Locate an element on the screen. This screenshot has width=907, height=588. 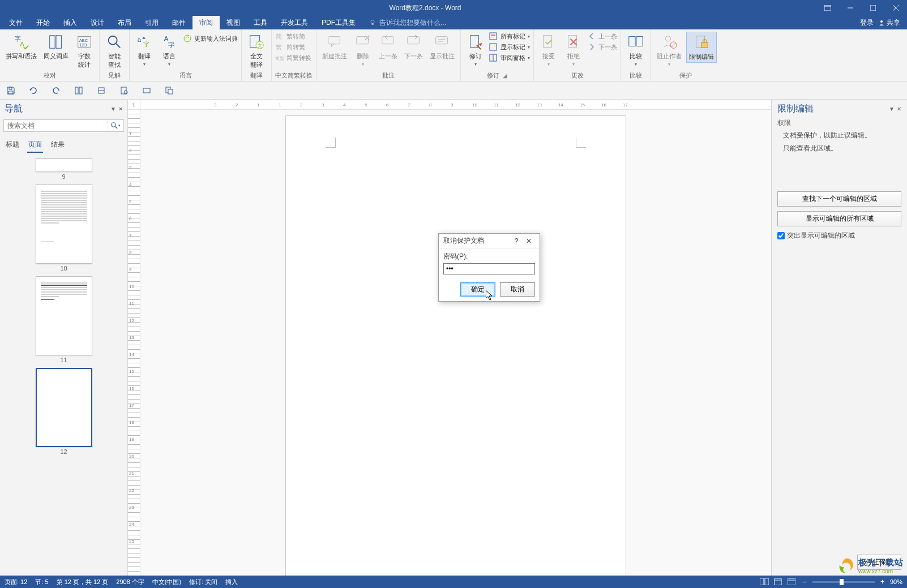
view-print-layout is located at coordinates (778, 582).